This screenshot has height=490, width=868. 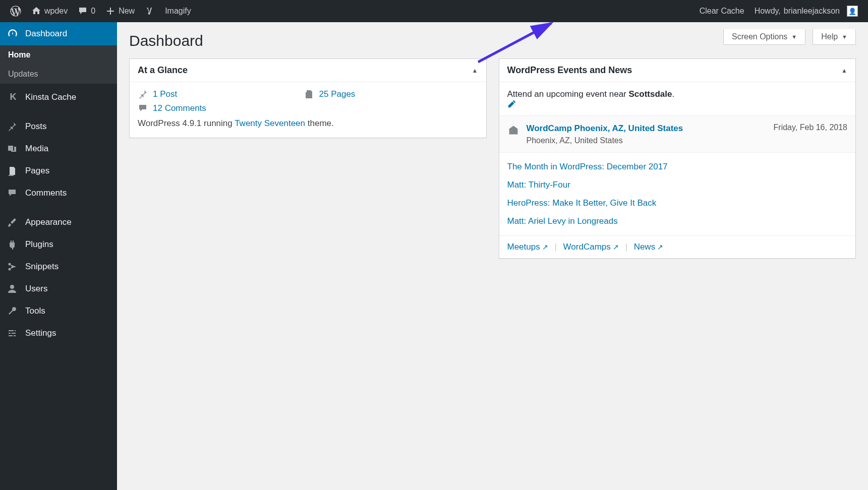 What do you see at coordinates (59, 256) in the screenshot?
I see `admin-sidebar: Dashboard Home Updates K Kinsta Cache Po…` at bounding box center [59, 256].